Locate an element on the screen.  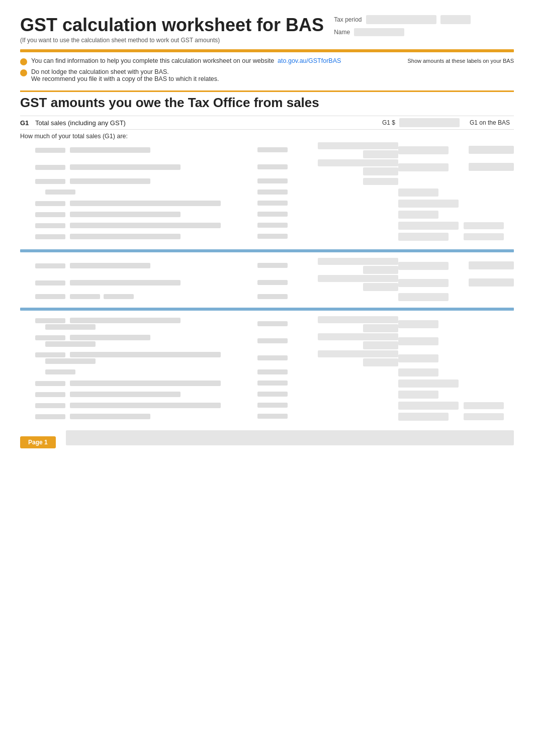
sub-row-s3-6-label is located at coordinates (141, 406).